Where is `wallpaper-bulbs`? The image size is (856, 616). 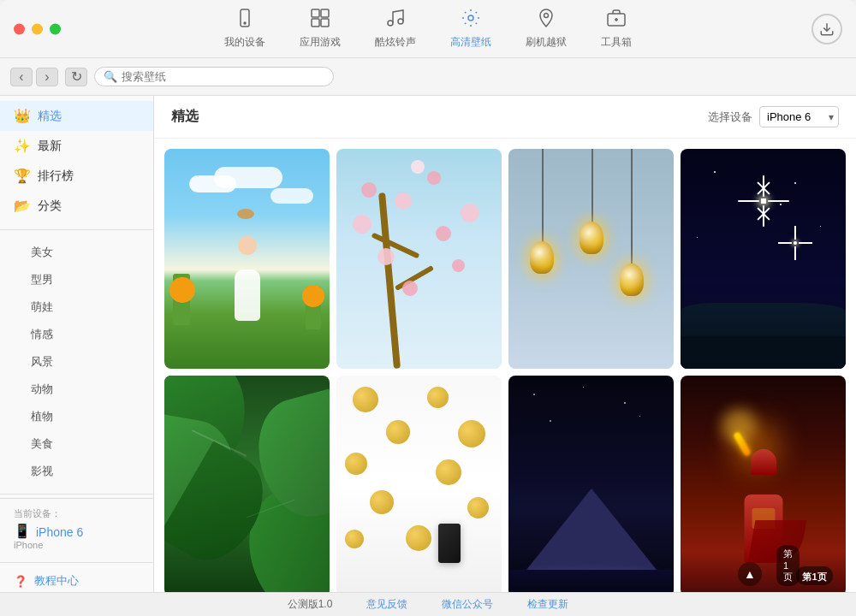 wallpaper-bulbs is located at coordinates (591, 258).